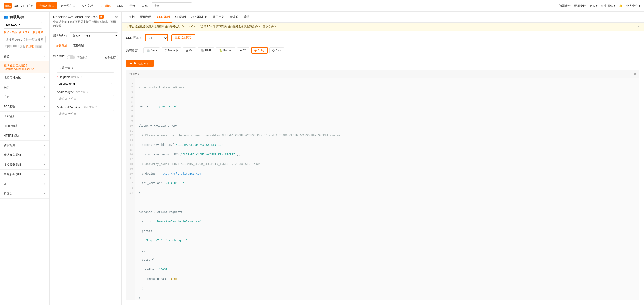 The width and height of the screenshot is (644, 305). Describe the element at coordinates (24, 136) in the screenshot. I see `nav-group-https-header: HTTPS监听 ∨` at that location.